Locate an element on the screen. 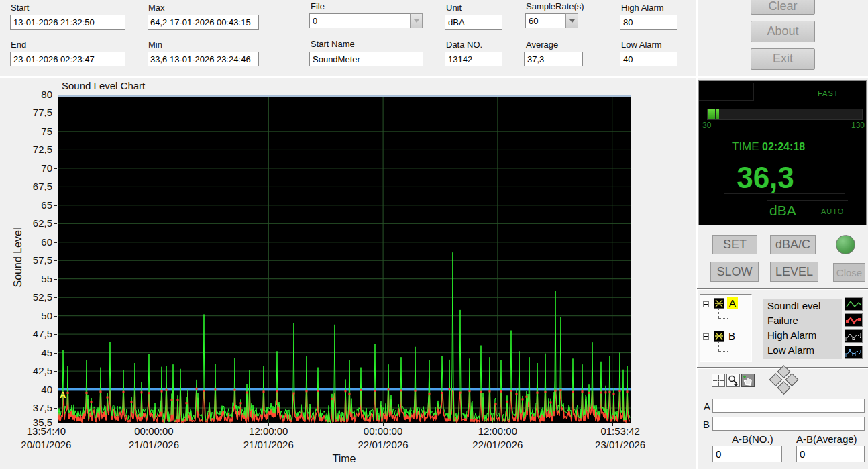 This screenshot has height=469, width=868. toolbar-divider is located at coordinates (434, 76).